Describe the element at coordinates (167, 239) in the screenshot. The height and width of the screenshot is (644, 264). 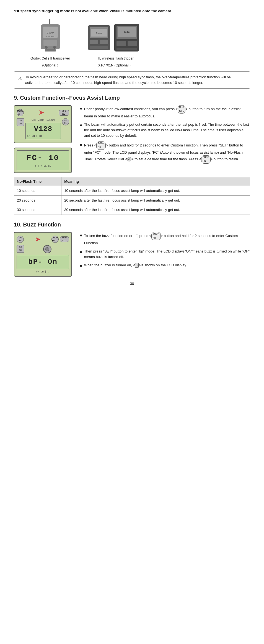
I see `section10-bullet-1-text: To turn the buzz function on or off, pre…` at that location.